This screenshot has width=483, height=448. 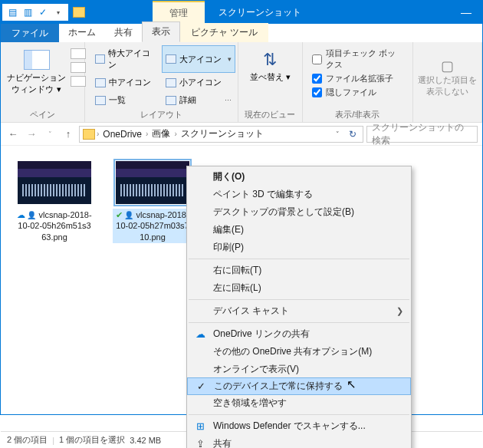 I want to click on status-item-count: 2 個の項目, so click(x=28, y=440).